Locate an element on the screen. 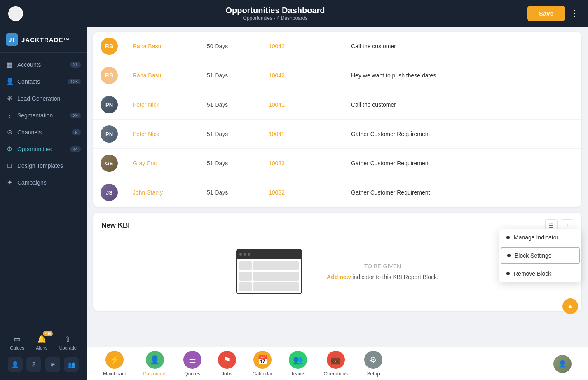 The height and width of the screenshot is (380, 588). customers-label: Customers is located at coordinates (155, 374).